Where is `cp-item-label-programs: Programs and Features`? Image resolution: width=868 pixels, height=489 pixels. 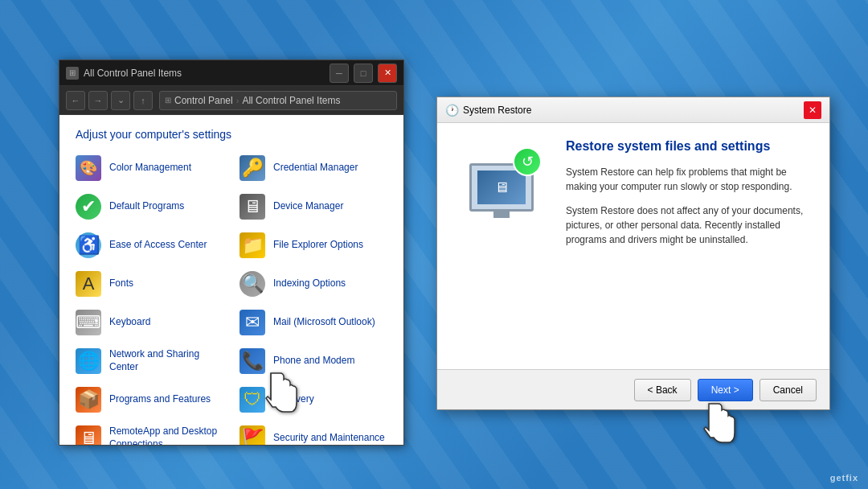
cp-item-label-programs: Programs and Features is located at coordinates (160, 400).